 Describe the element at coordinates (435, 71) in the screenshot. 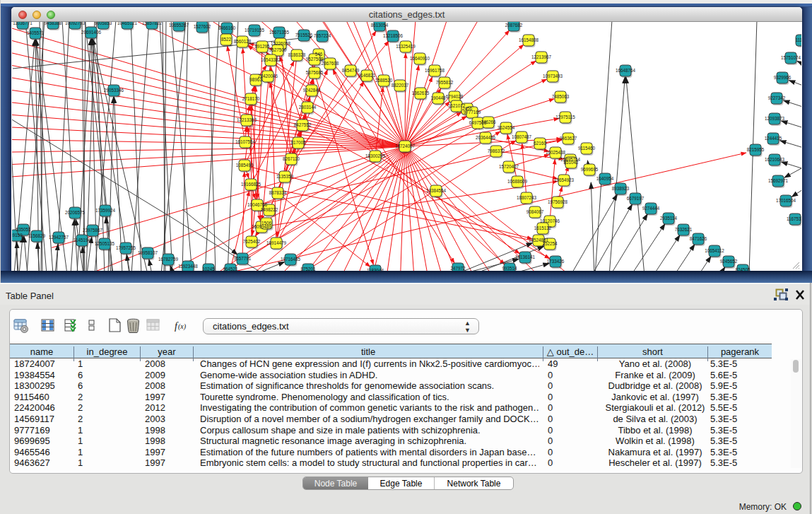

I see `svg-text: 16961758` at that location.